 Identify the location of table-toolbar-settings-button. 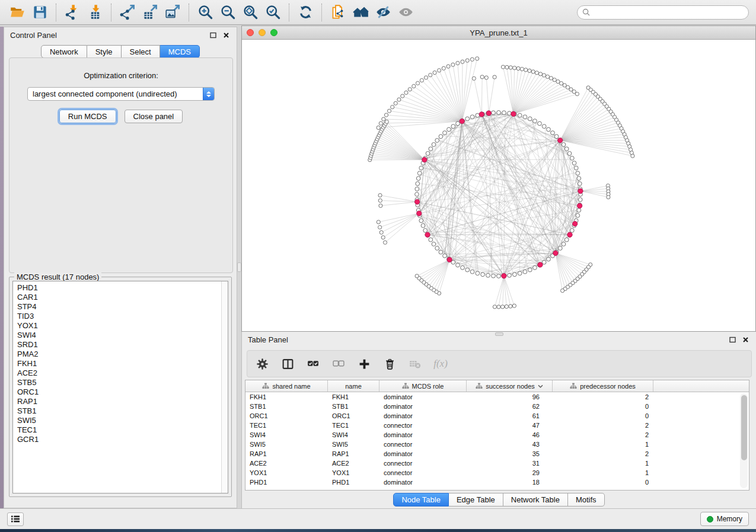
(262, 364).